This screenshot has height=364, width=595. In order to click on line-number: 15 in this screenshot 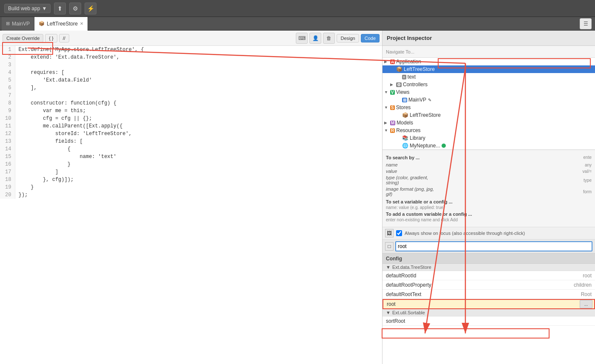, I will do `click(8, 157)`.